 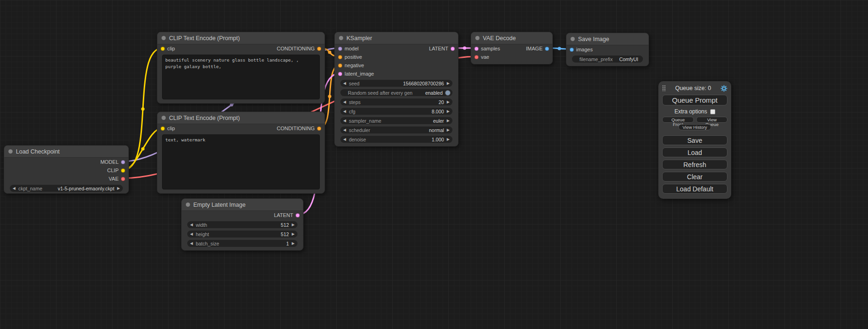 What do you see at coordinates (396, 89) in the screenshot?
I see `node-ksampler: KSampler model LATENT positive negative …` at bounding box center [396, 89].